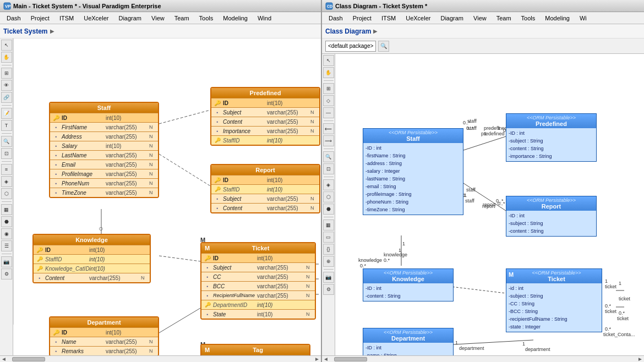 Image resolution: width=644 pixels, height=362 pixels. What do you see at coordinates (329, 225) in the screenshot?
I see `right-tool-enum: ▦` at bounding box center [329, 225].